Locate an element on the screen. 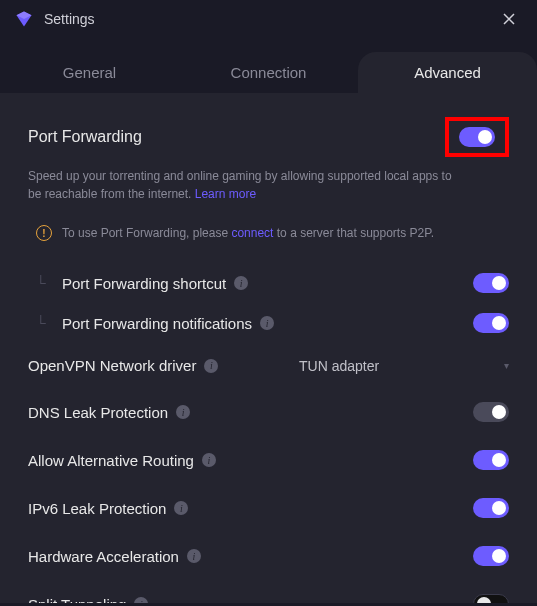 This screenshot has width=537, height=606. titlebar-title: Settings is located at coordinates (270, 19).